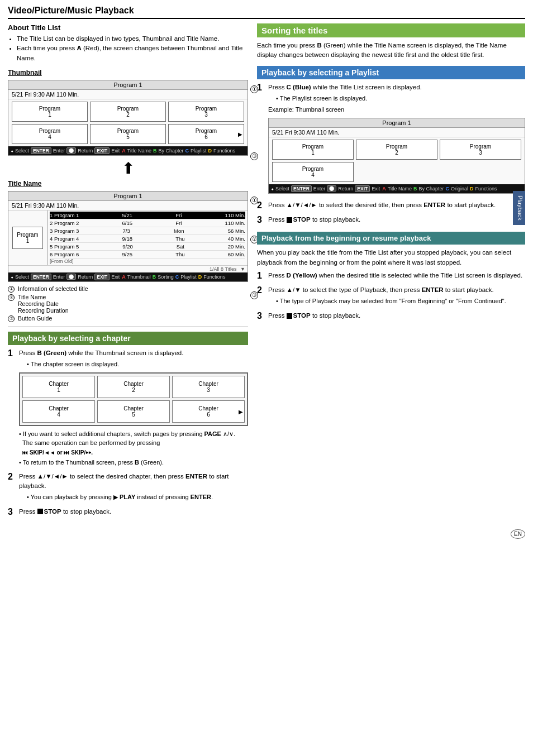 This screenshot has width=533, height=756. What do you see at coordinates (397, 316) in the screenshot?
I see `resume-step-3-text: Press STOP to stop playback.` at bounding box center [397, 316].